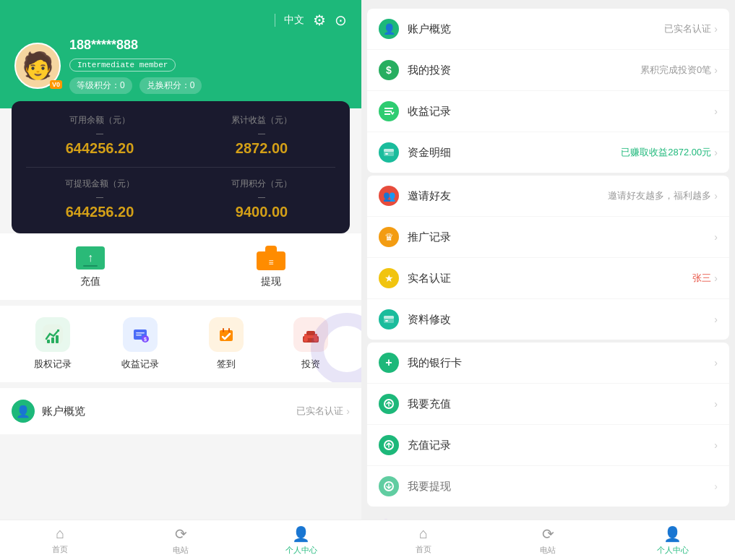 The height and width of the screenshot is (560, 735). What do you see at coordinates (301, 540) in the screenshot?
I see `left-nav-profile: 👤 个人中心` at bounding box center [301, 540].